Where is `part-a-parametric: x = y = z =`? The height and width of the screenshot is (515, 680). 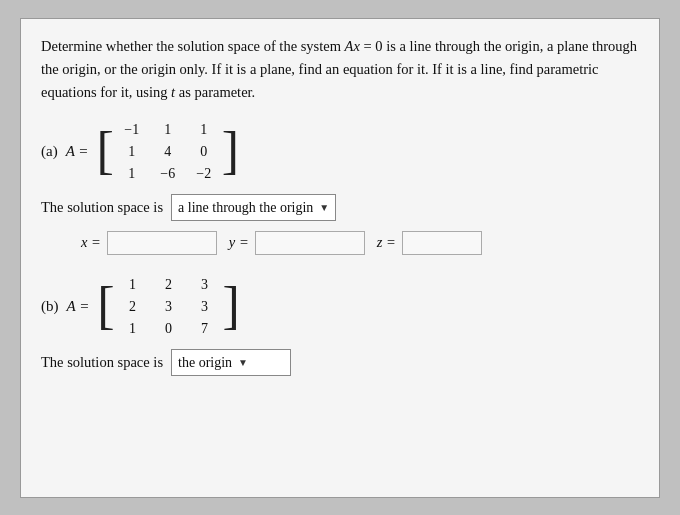
part-a-parametric: x = y = z = is located at coordinates (340, 243).